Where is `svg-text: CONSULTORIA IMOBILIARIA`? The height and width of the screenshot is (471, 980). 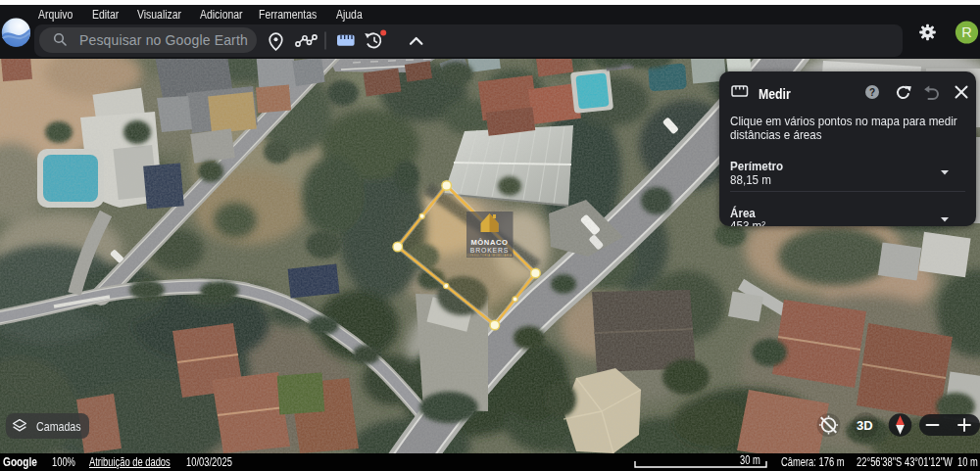 svg-text: CONSULTORIA IMOBILIARIA is located at coordinates (489, 256).